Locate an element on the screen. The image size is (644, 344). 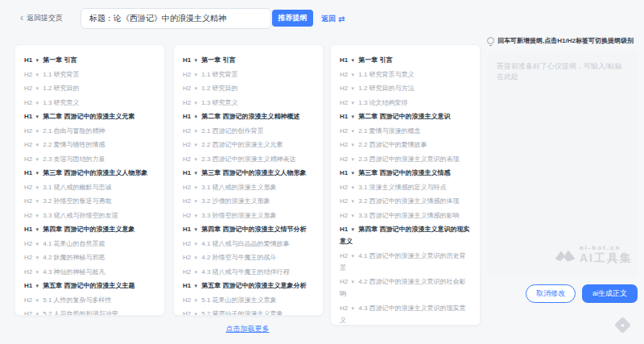
outline-item-text: 5.2 人与自然的和谐与冲突 is located at coordinates (80, 313).